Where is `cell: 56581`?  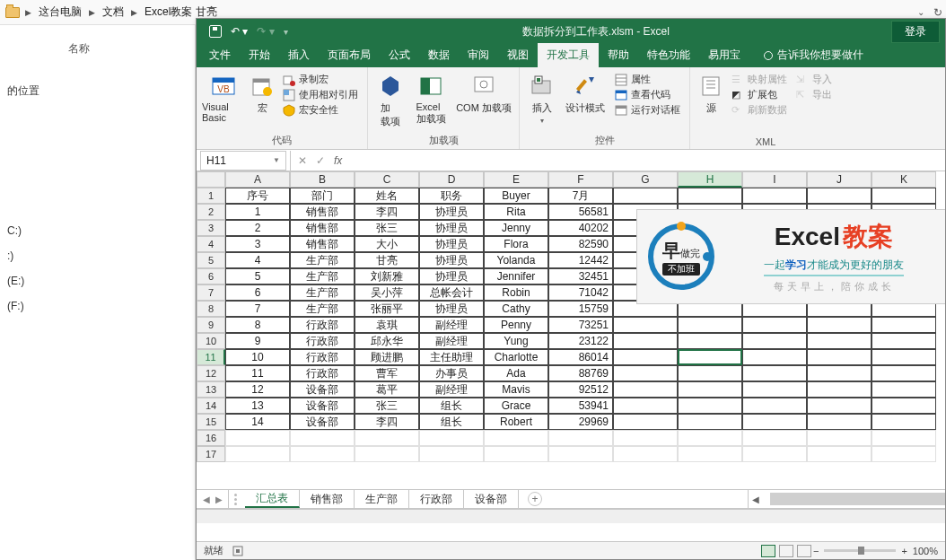 cell: 56581 is located at coordinates (581, 212).